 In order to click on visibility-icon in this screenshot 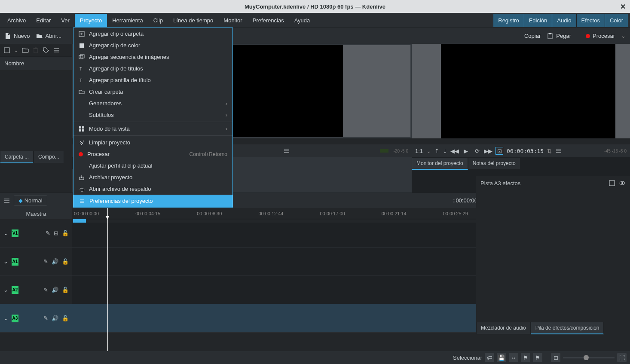, I will do `click(622, 183)`.